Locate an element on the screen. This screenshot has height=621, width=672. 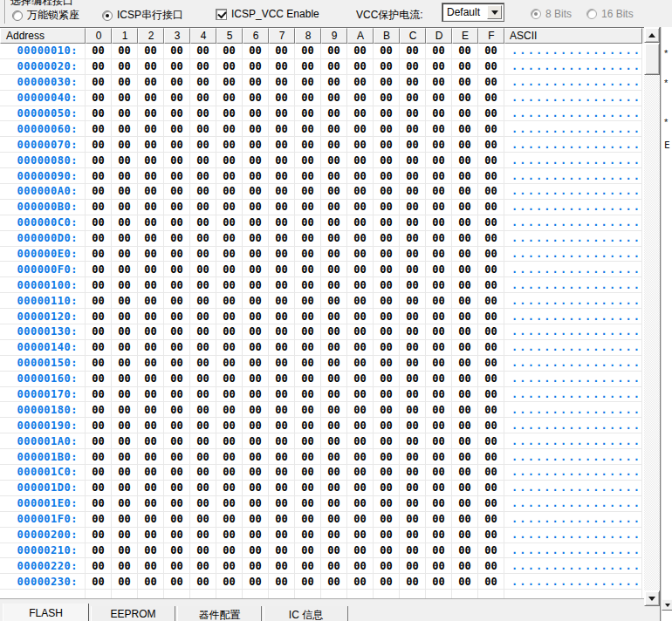
hex-grid-scrollbar is located at coordinates (652, 317).